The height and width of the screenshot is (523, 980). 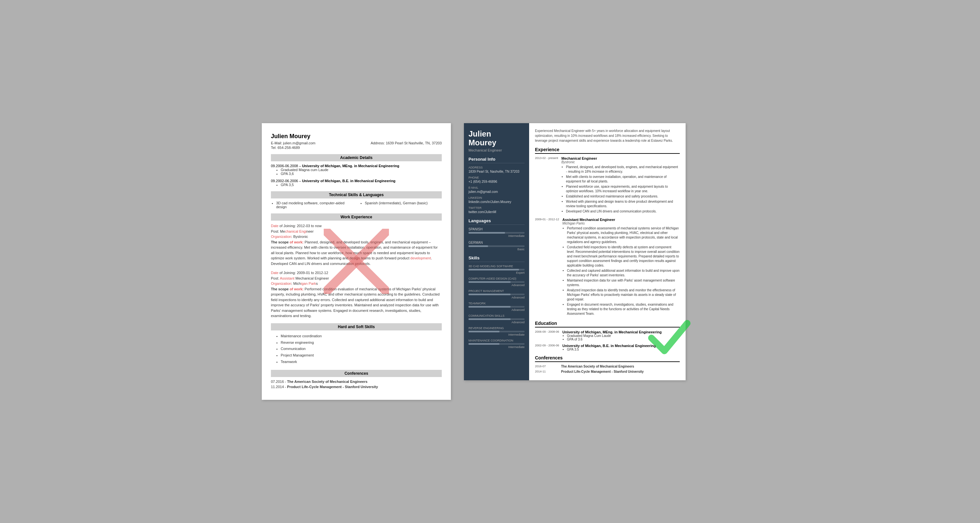 I want to click on skill-item: TEAMWORK Advanced, so click(x=496, y=307).